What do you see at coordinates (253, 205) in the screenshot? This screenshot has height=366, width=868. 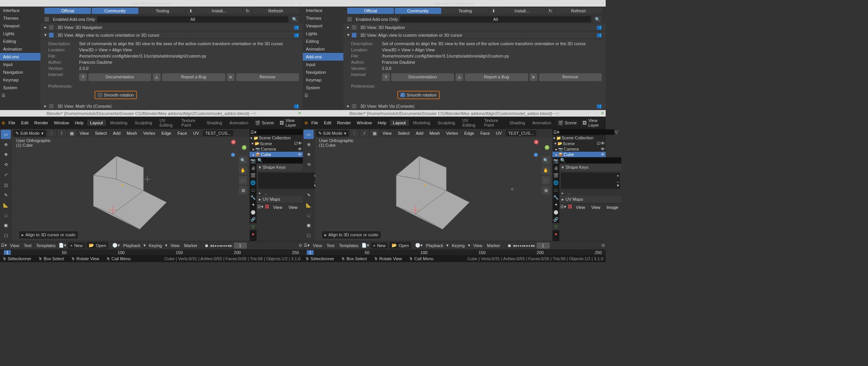 I see `prop-particle-icon: ✦` at bounding box center [253, 205].